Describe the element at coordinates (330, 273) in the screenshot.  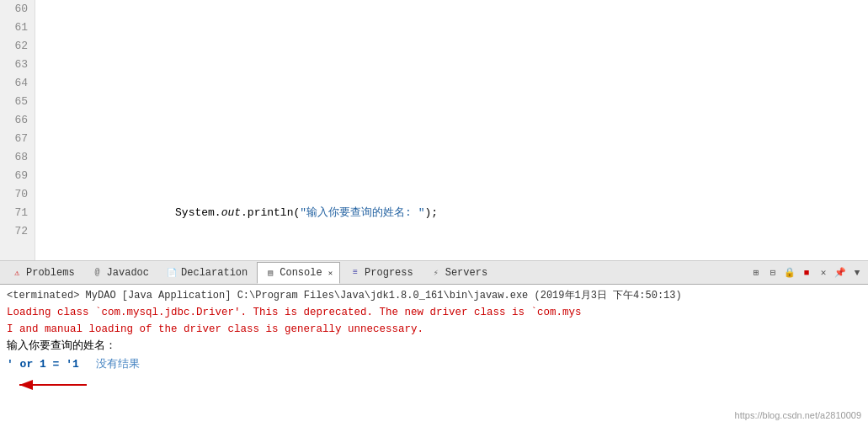
I see `console-close-icon: ✕` at that location.